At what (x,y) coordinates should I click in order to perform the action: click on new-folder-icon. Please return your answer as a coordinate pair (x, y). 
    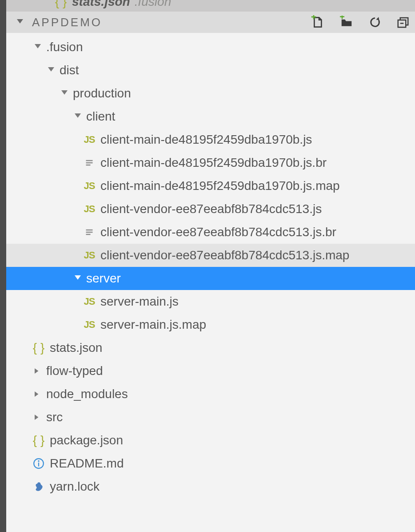
    Looking at the image, I should click on (347, 22).